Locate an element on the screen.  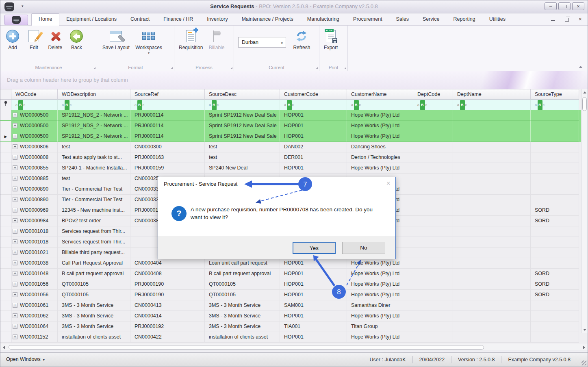
table-row: +WO0000500SP1912_NDS_2 - Network ...PRJ0… is located at coordinates (294, 126).